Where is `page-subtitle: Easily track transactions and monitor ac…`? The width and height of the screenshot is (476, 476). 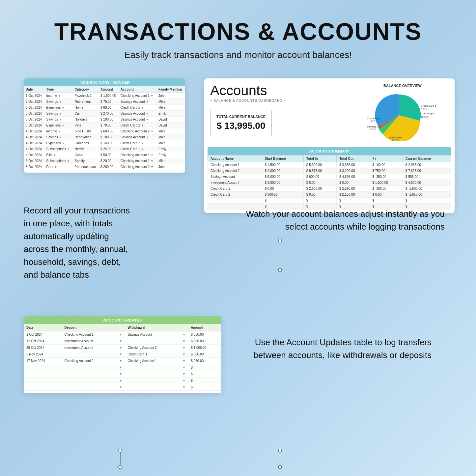 page-subtitle: Easily track transactions and monitor ac… is located at coordinates (238, 55).